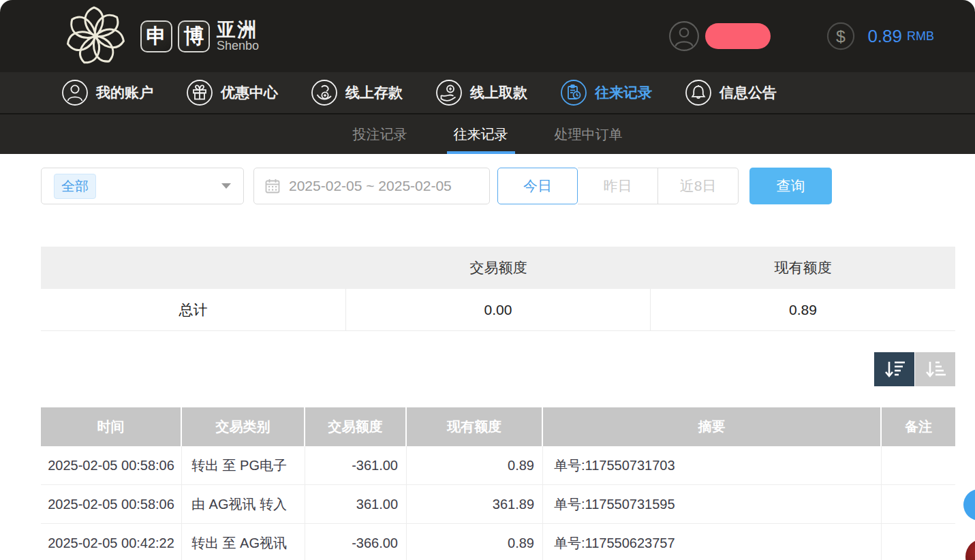 The height and width of the screenshot is (560, 975). I want to click on balance-display: $ 0.89 RMB, so click(880, 36).